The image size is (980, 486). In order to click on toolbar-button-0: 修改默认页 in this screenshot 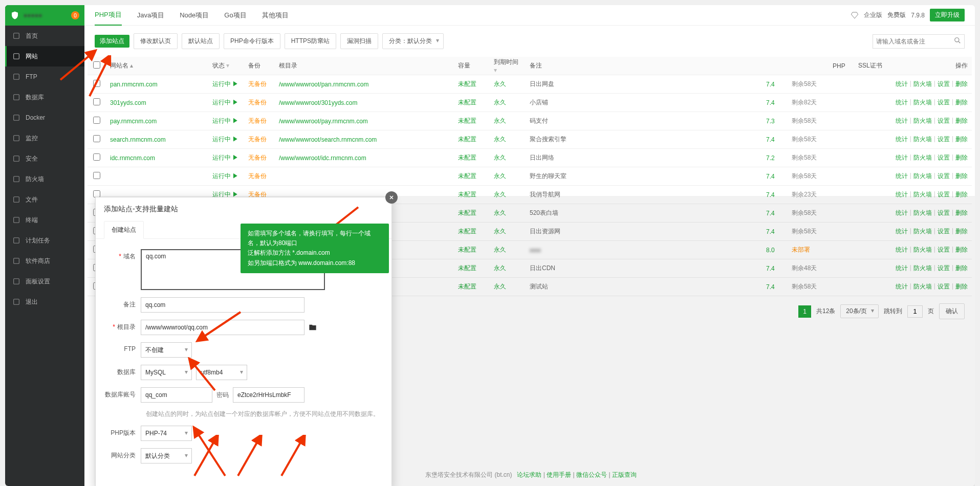, I will do `click(156, 41)`.